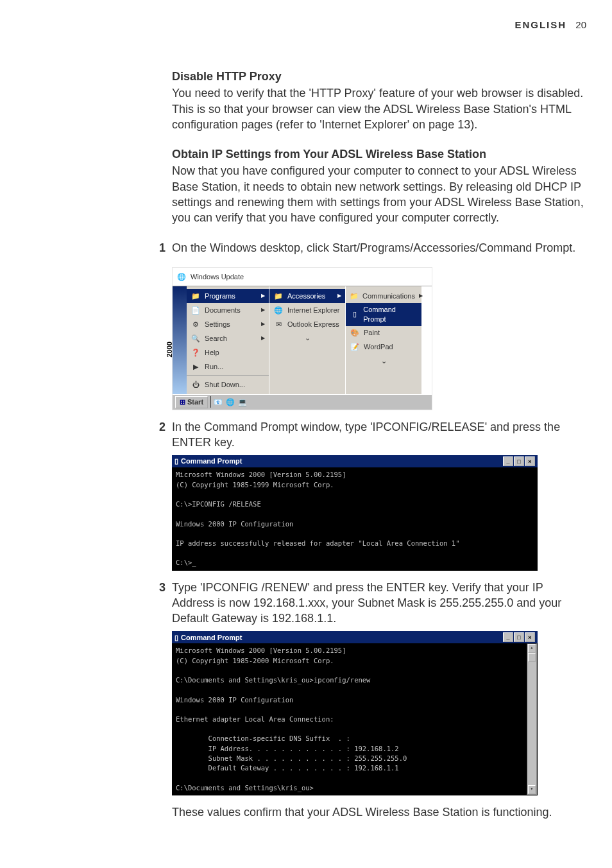 The image size is (612, 868). I want to click on scroll-down-icon: ▾, so click(532, 790).